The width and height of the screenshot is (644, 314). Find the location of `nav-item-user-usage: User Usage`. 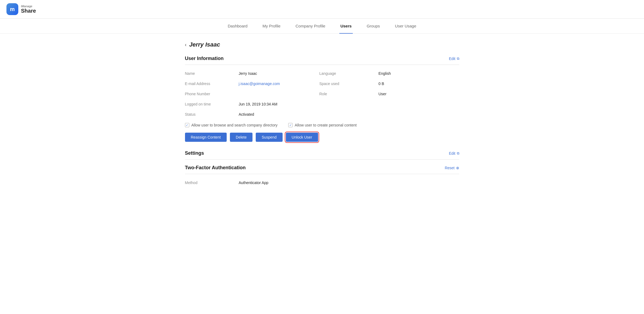

nav-item-user-usage: User Usage is located at coordinates (405, 26).